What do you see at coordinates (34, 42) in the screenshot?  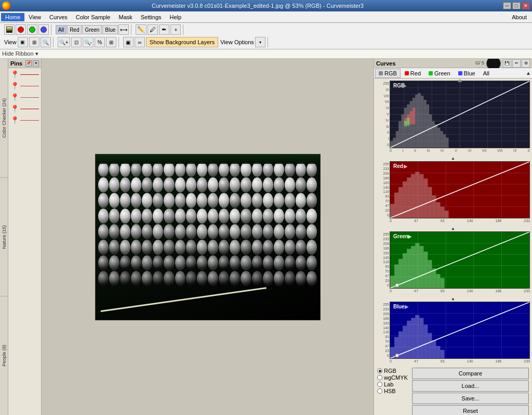 I see `view-btn2: ⊞` at bounding box center [34, 42].